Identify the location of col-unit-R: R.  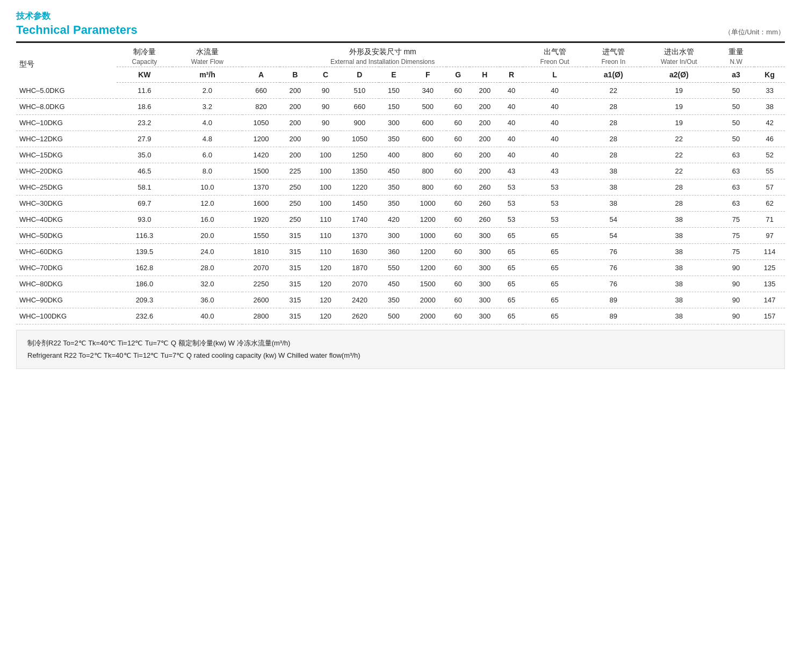
(511, 75).